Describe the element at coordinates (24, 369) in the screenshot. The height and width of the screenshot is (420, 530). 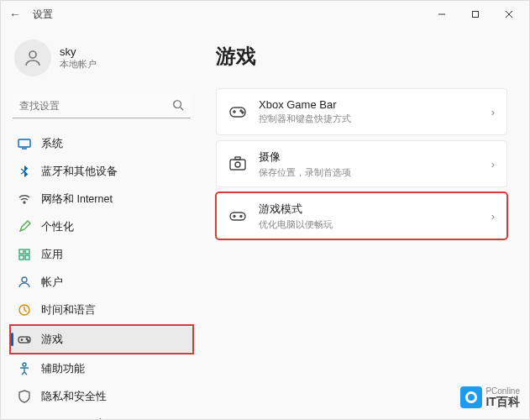
I see `accessibility-icon` at that location.